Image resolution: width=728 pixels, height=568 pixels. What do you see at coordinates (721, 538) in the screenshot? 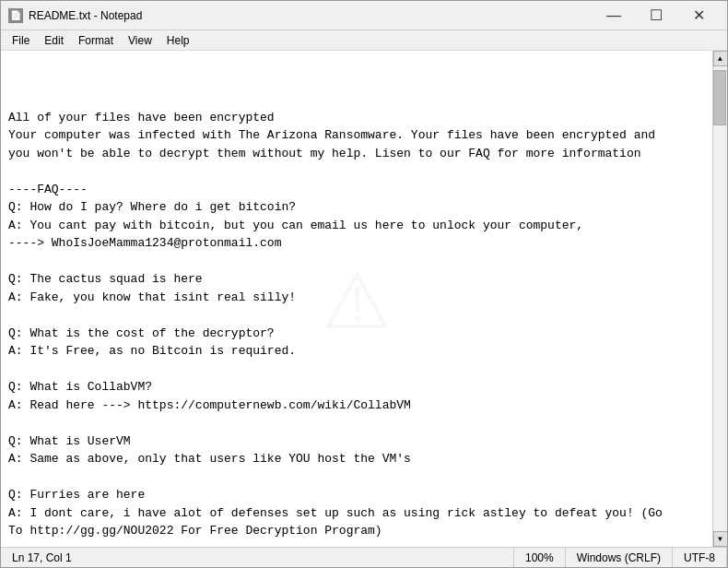
I see `scroll-down-button: ▼` at bounding box center [721, 538].